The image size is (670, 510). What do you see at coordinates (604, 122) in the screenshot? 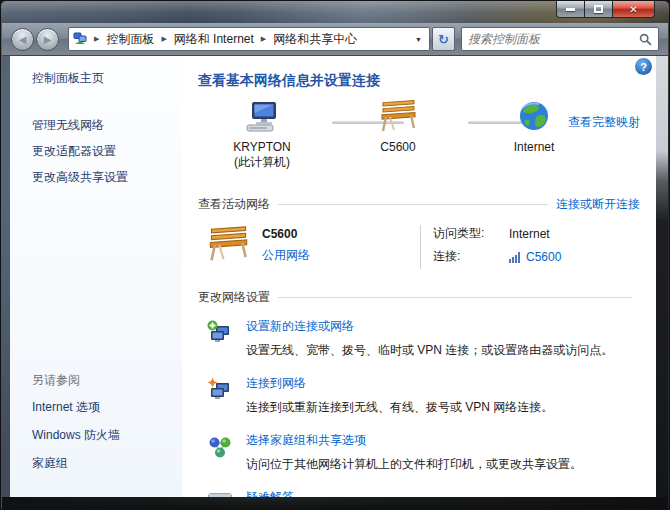
I see `see-full-map-link: 查看完整映射` at bounding box center [604, 122].